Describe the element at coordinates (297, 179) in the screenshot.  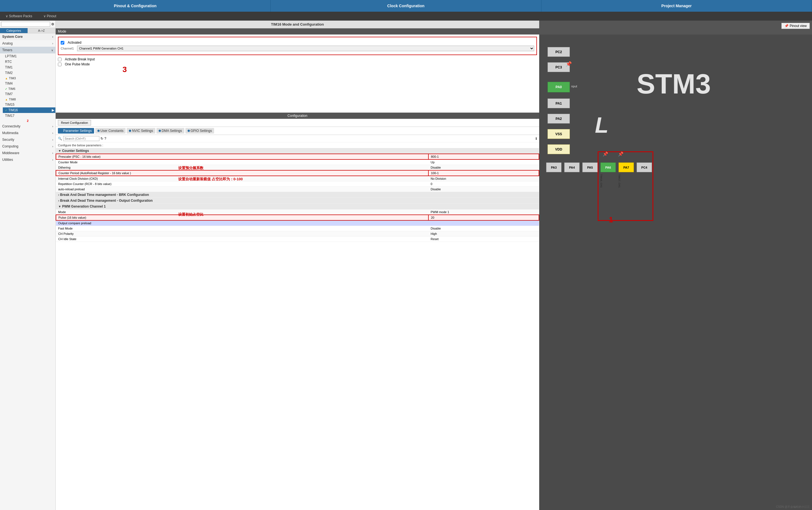
I see `ckd-row: Internal Clock Division (CKD) No Divisio…` at that location.